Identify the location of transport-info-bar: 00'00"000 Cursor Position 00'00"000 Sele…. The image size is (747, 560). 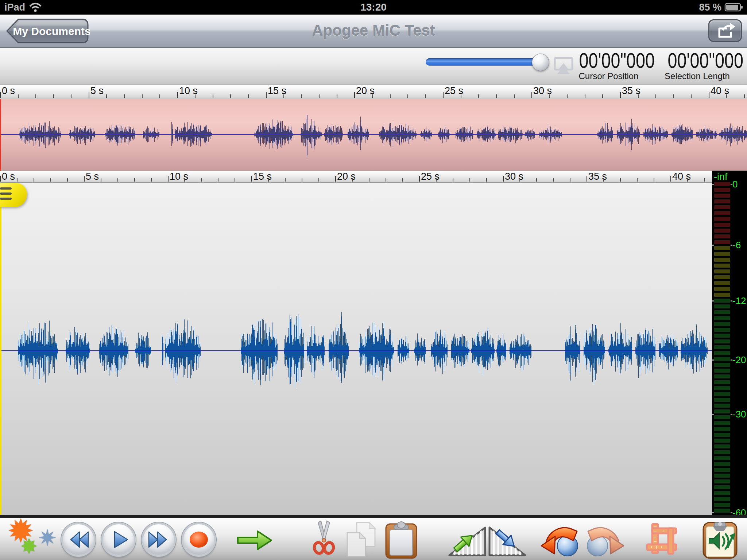
(374, 66).